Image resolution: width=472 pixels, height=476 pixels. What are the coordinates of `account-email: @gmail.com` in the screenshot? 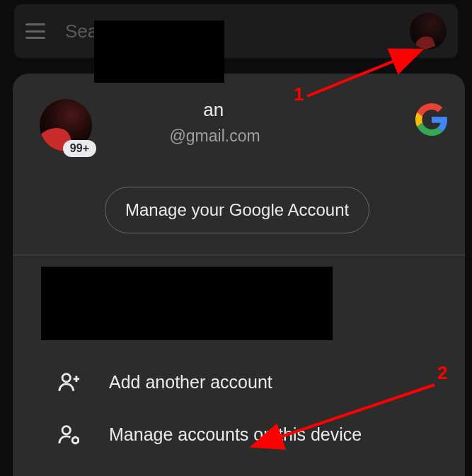 It's located at (273, 136).